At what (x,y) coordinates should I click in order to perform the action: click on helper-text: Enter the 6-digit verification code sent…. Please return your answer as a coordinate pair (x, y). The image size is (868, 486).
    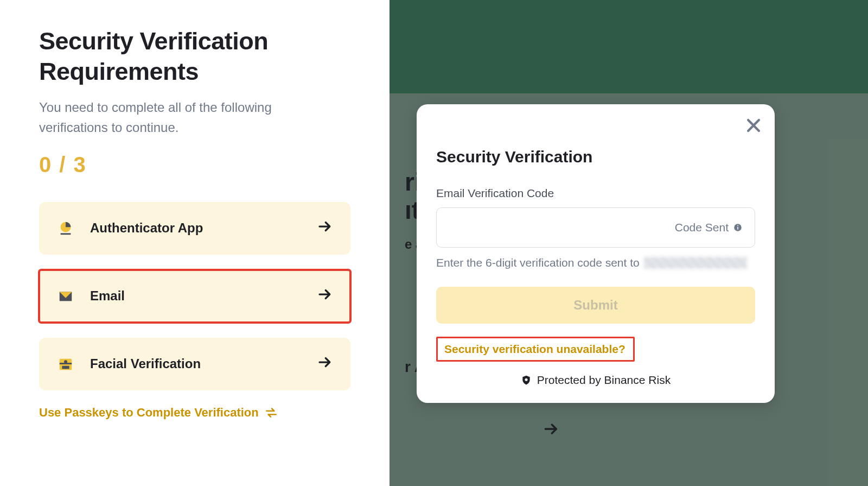
    Looking at the image, I should click on (596, 263).